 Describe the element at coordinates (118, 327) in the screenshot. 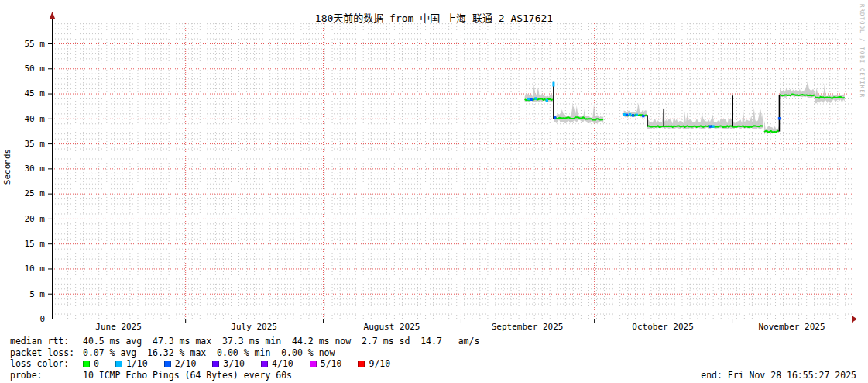

I see `x-month-label: June 2025` at that location.